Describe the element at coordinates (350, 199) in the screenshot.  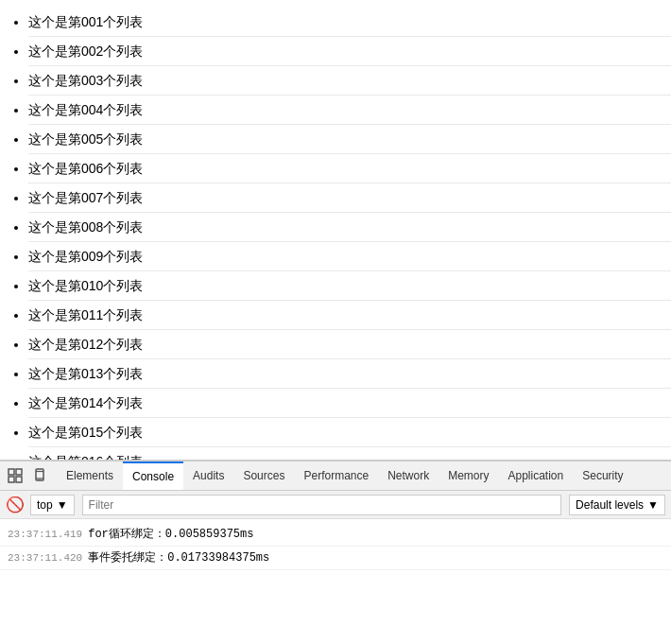
I see `list-item: 这个是第007个列表` at that location.